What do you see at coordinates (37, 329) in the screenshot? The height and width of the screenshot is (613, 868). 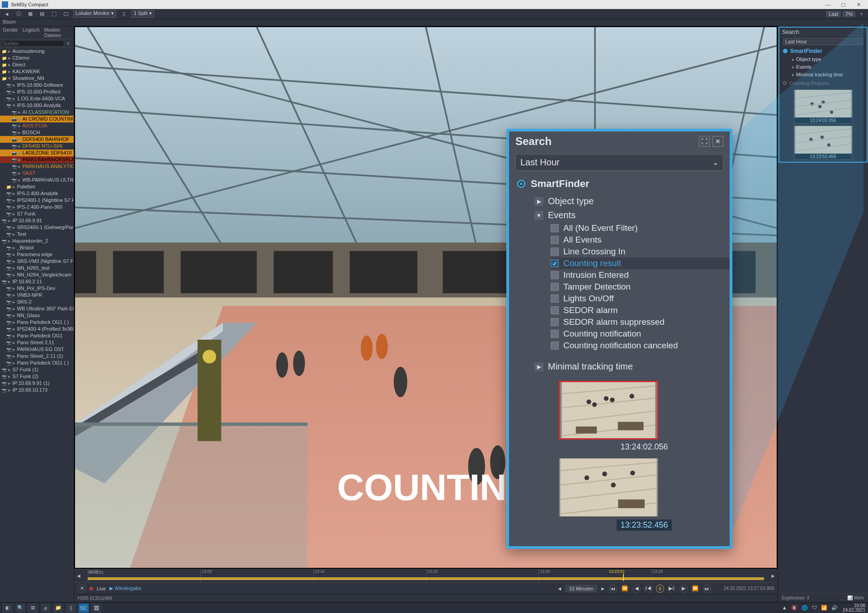 I see `tree-item: ▸IPS2400-4 (Profiled 3x360)` at bounding box center [37, 329].